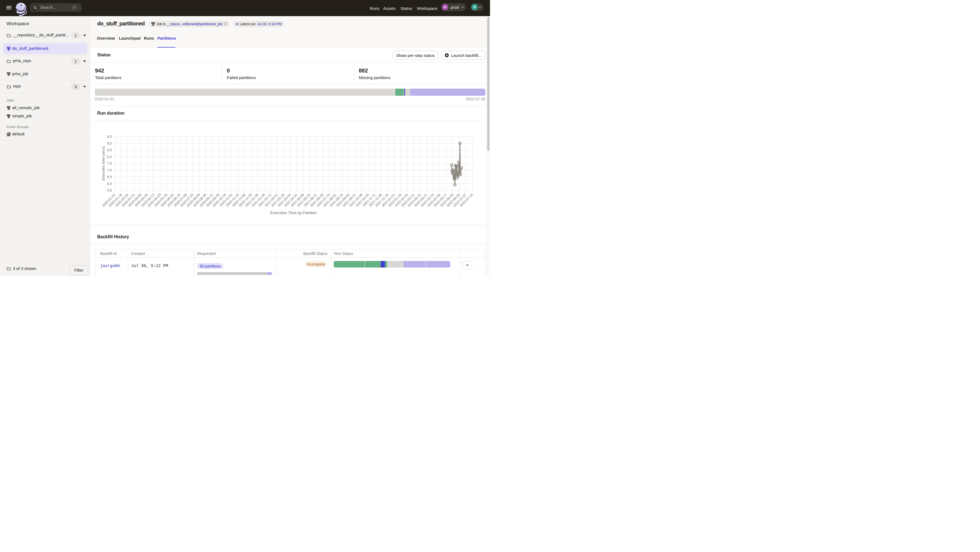  Describe the element at coordinates (110, 150) in the screenshot. I see `svg-text: 8.5` at that location.